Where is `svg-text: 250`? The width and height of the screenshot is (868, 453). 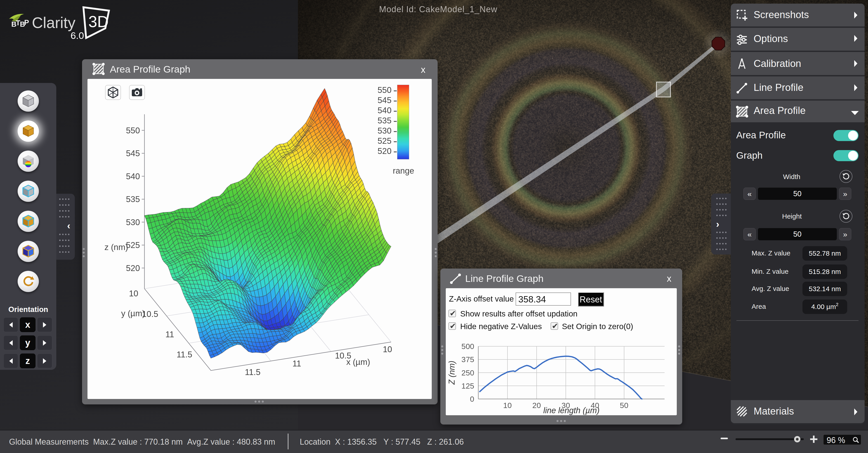 svg-text: 250 is located at coordinates (468, 373).